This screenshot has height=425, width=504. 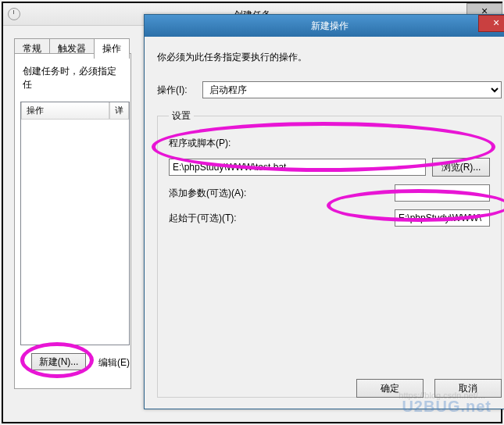 I want to click on startin-input, so click(x=442, y=218).